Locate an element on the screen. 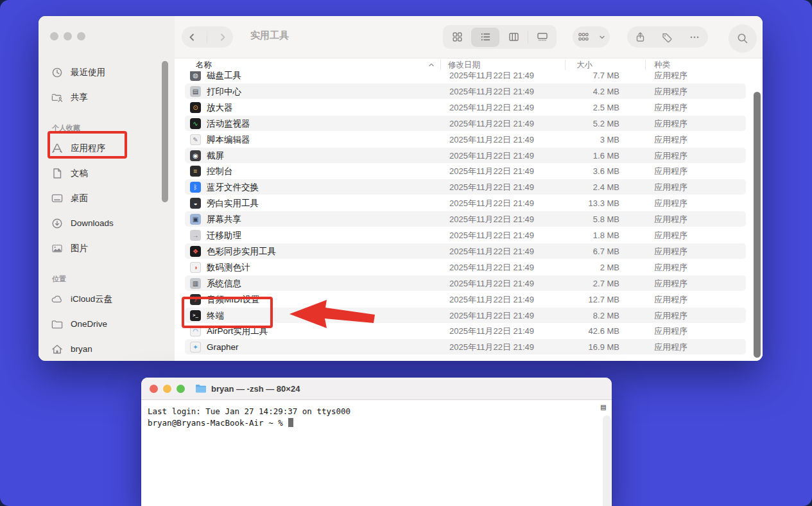 Image resolution: width=812 pixels, height=506 pixels. sidebar-item-pictures: 图片 is located at coordinates (107, 248).